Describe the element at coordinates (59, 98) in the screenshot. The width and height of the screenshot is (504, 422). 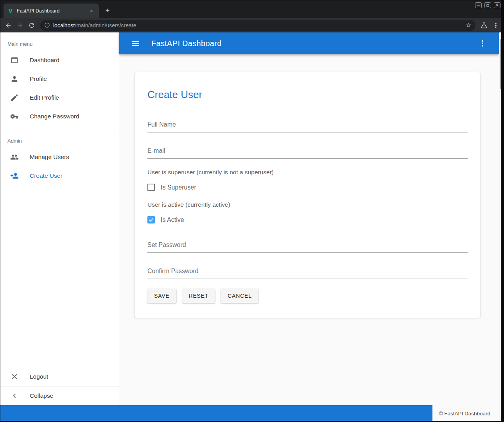
I see `sidebar-item-edit-profile: Edit Profile` at that location.